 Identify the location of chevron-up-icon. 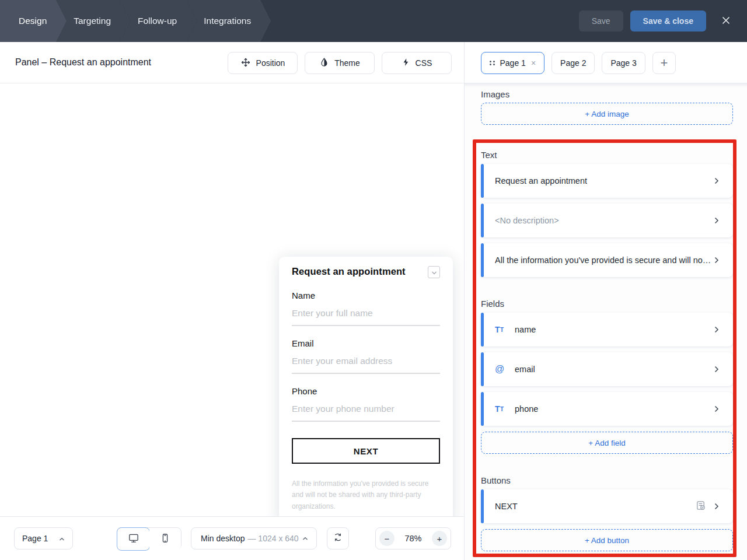
(305, 539).